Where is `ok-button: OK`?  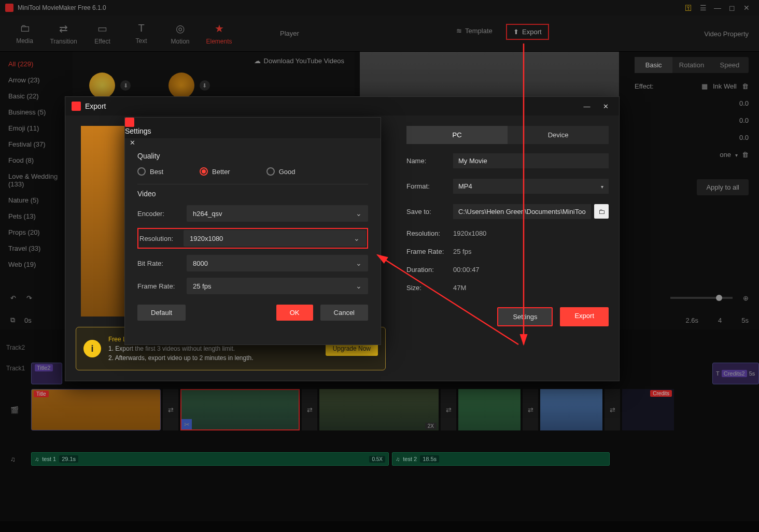 ok-button: OK is located at coordinates (294, 313).